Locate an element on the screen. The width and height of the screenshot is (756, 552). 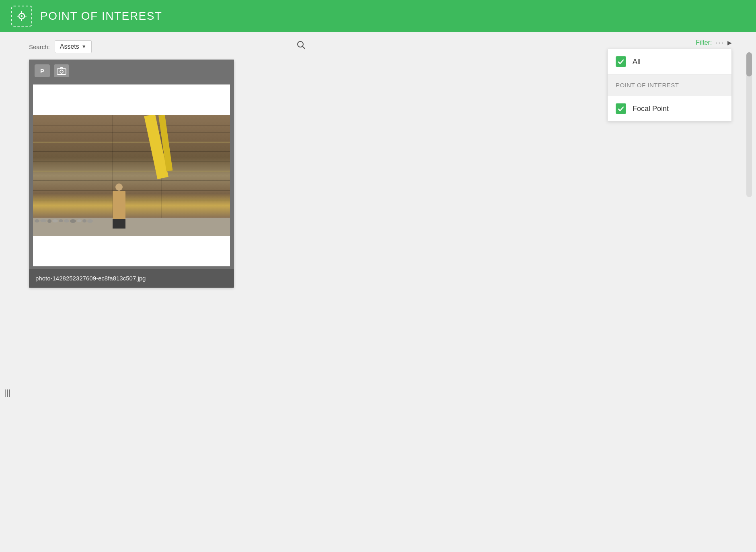
filter-arrow-icon: ▶ is located at coordinates (729, 43).